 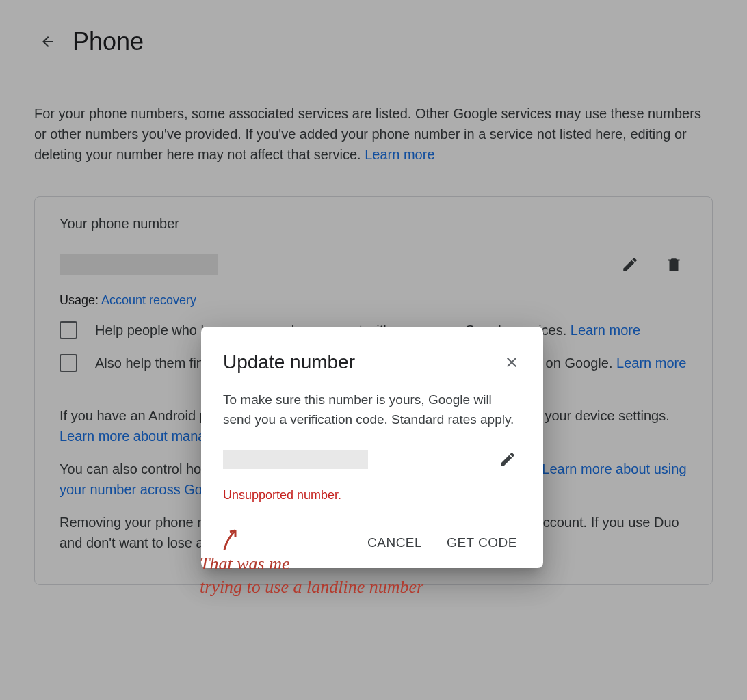 I want to click on get-code-button: GET CODE, so click(x=482, y=543).